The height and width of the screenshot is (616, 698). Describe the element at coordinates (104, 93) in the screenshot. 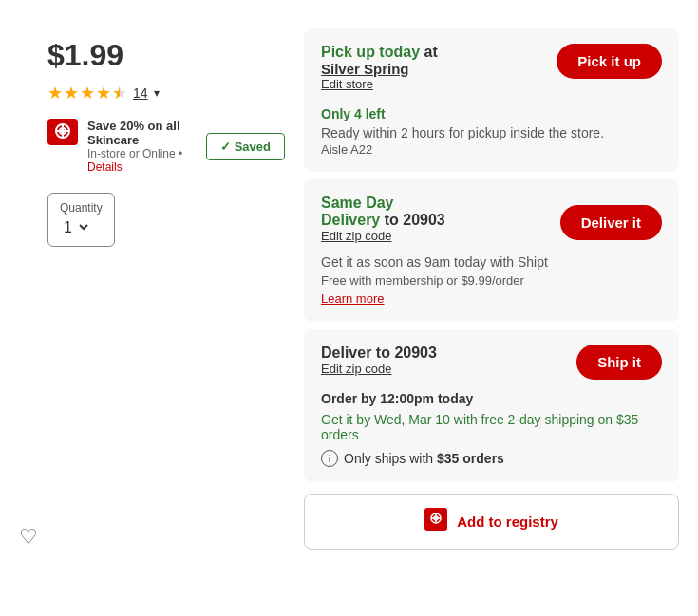

I see `star-4: ★` at that location.